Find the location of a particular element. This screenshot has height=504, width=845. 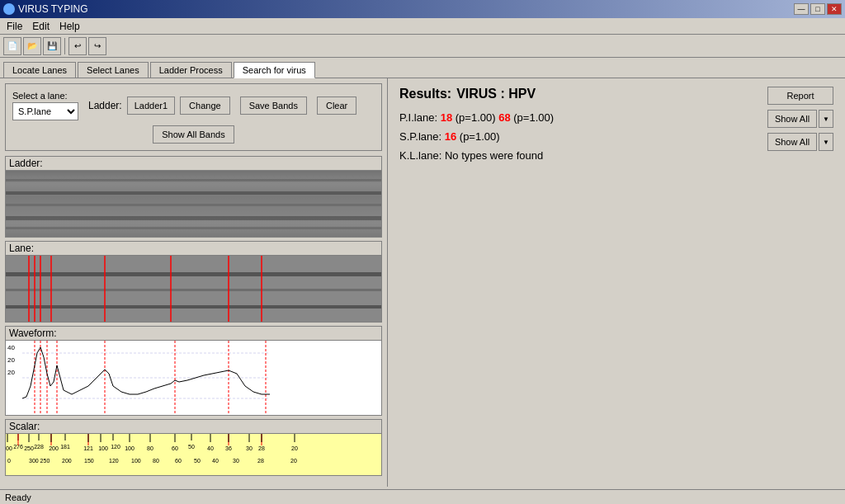

scalar-content: 300 276 250 228 is located at coordinates (193, 455).